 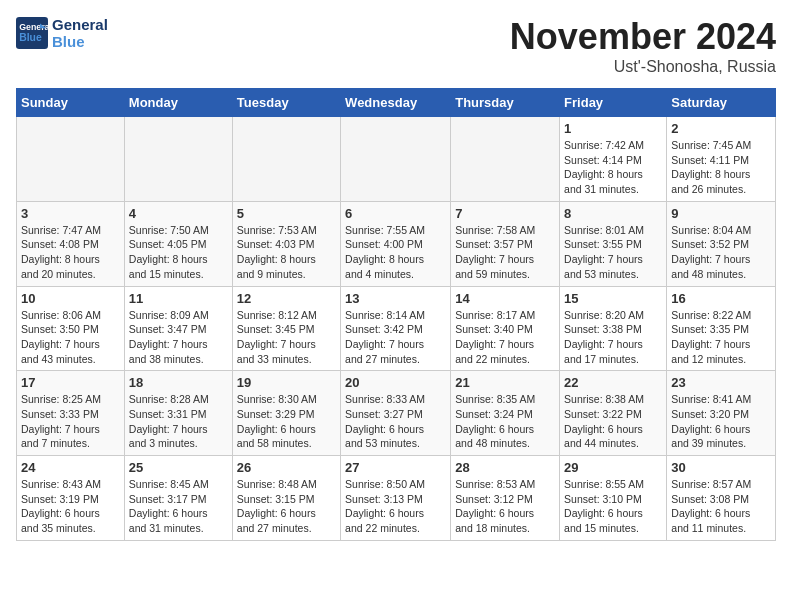 What do you see at coordinates (178, 414) in the screenshot?
I see `calendar-cell: 18Sunrise: 8:28 AMSunset: 3:31 PMDayligh…` at bounding box center [178, 414].